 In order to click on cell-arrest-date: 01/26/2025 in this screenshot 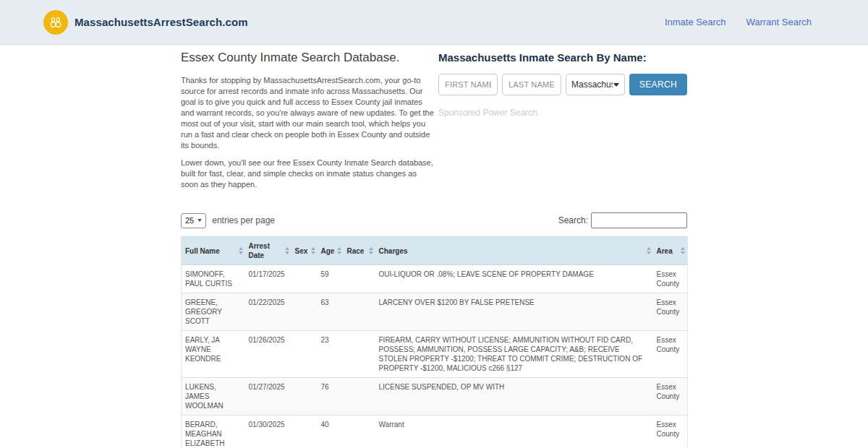, I will do `click(268, 354)`.